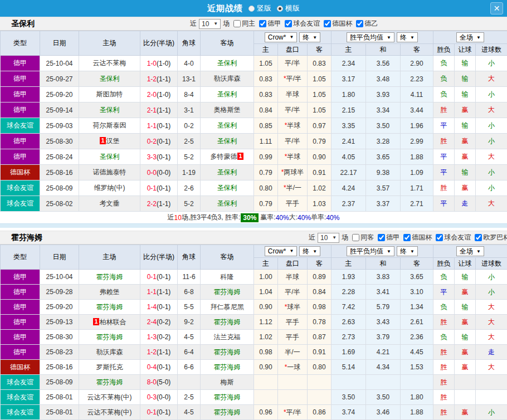 The width and height of the screenshot is (507, 420). Describe the element at coordinates (465, 188) in the screenshot. I see `result-handicap-cell: 赢` at that location.